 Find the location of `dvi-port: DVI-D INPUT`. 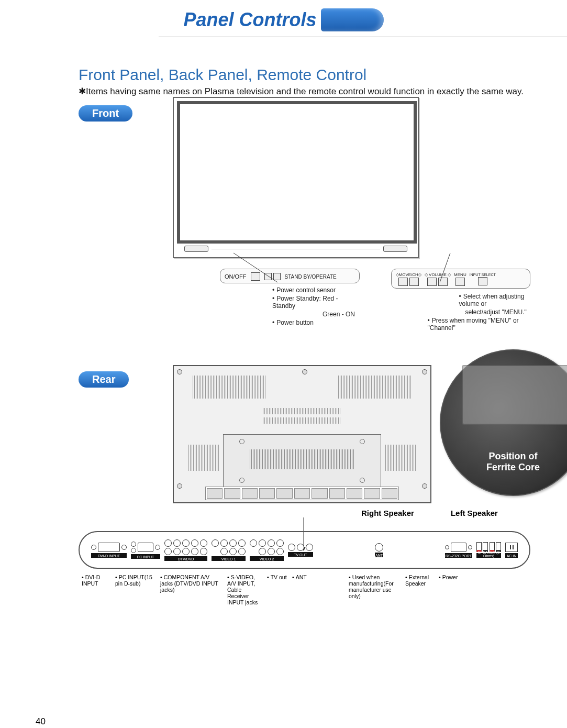

dvi-port: DVI-D INPUT is located at coordinates (109, 550).